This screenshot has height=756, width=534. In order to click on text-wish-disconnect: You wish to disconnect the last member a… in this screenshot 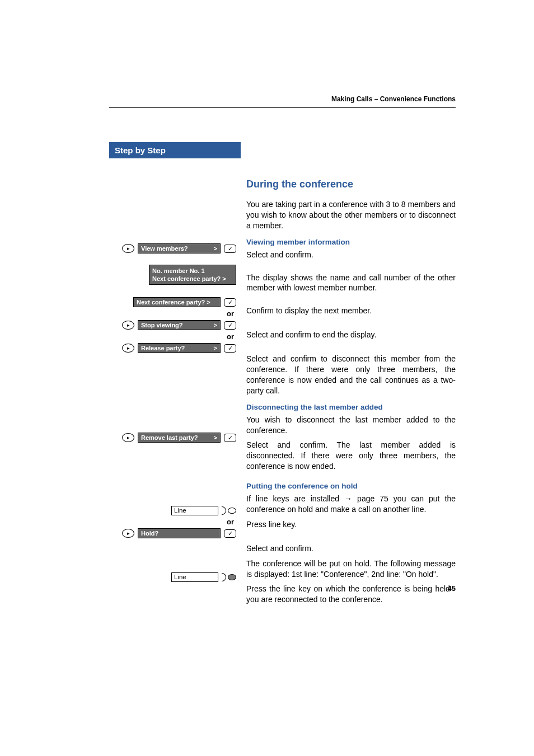, I will do `click(351, 425)`.